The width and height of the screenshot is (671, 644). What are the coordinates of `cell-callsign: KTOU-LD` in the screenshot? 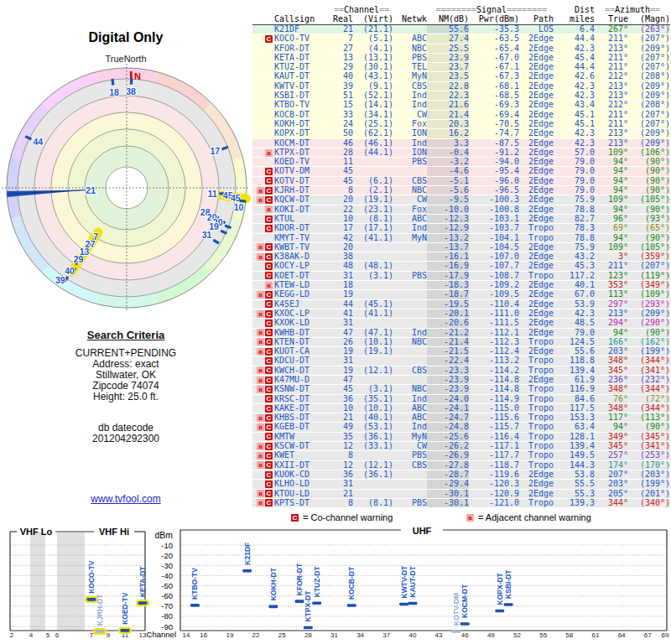 It's located at (302, 494).